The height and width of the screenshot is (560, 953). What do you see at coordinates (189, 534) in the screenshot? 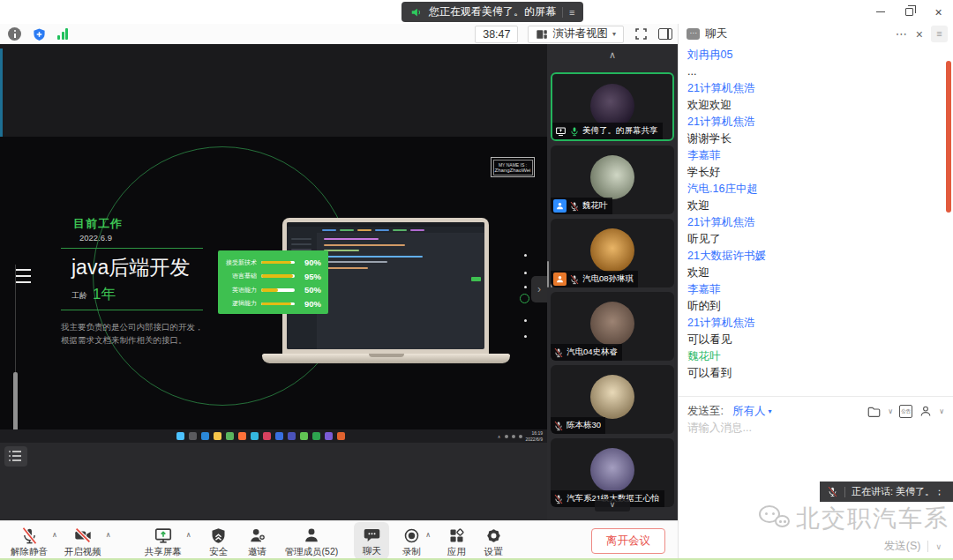
I see `share-options-chevron: ∧` at bounding box center [189, 534].